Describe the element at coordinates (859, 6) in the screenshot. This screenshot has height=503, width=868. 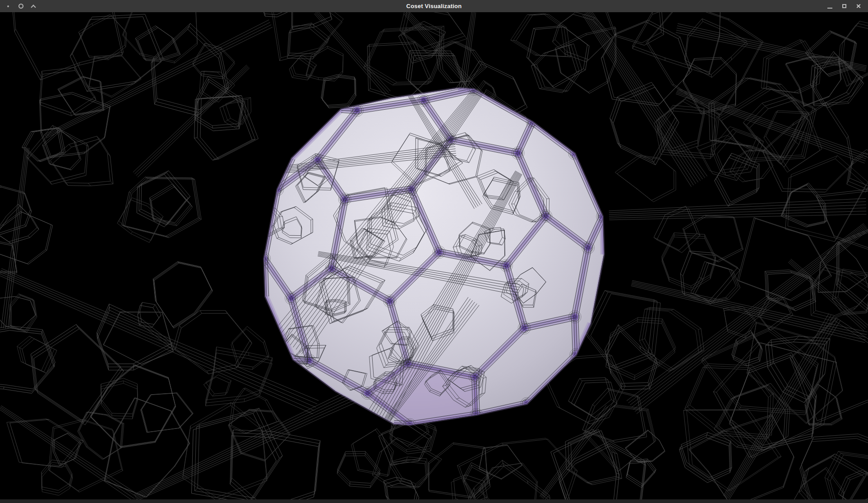
I see `close-button` at that location.